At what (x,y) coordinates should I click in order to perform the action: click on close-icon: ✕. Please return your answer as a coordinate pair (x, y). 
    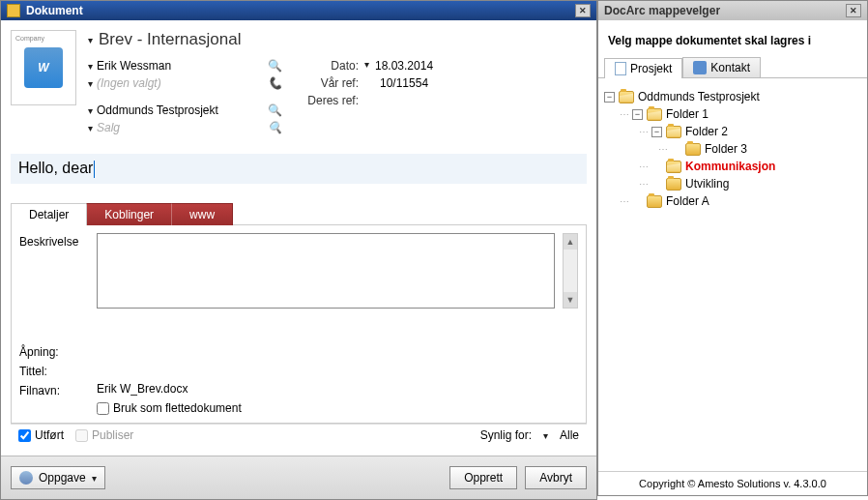
    Looking at the image, I should click on (583, 11).